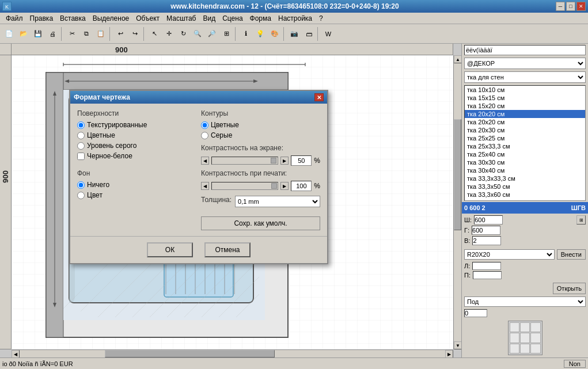 This screenshot has width=588, height=369. What do you see at coordinates (102, 97) in the screenshot?
I see `dialog-title: Формат чертежа` at bounding box center [102, 97].